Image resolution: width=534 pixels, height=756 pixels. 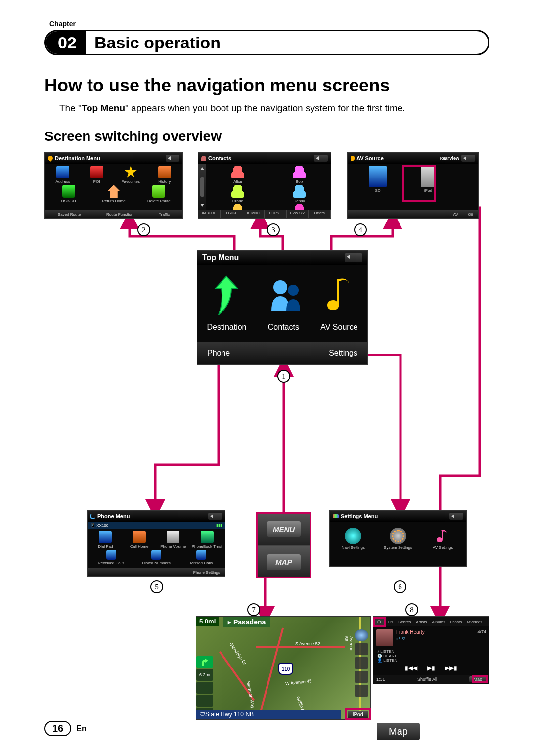 I want to click on contacts-scrollbar, so click(x=202, y=187).